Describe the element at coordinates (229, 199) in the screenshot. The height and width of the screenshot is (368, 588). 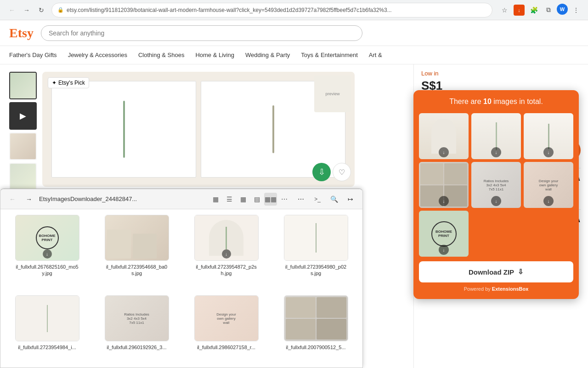
I see `fb-list-view-button: ☰` at that location.